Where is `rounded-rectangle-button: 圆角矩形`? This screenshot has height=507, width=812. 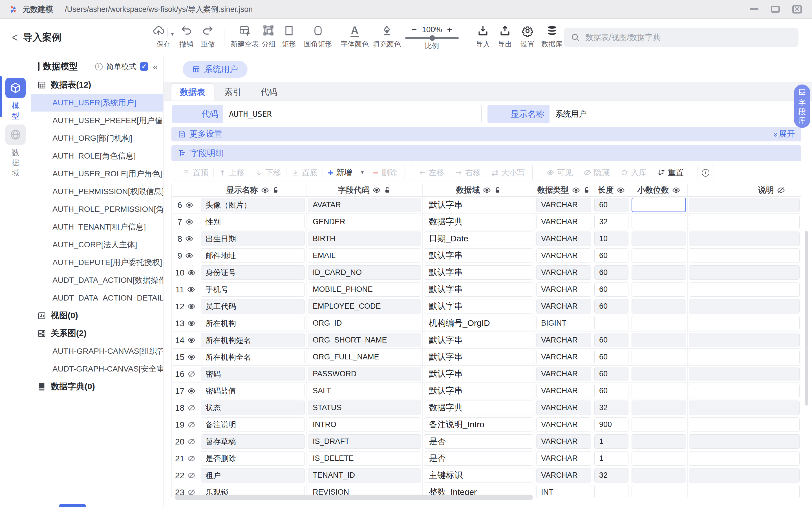 rounded-rectangle-button: 圆角矩形 is located at coordinates (318, 36).